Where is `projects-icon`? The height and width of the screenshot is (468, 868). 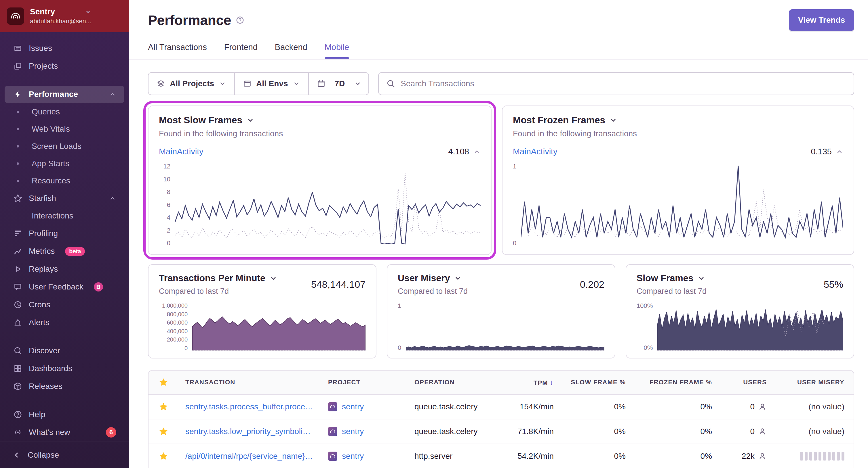 projects-icon is located at coordinates (18, 66).